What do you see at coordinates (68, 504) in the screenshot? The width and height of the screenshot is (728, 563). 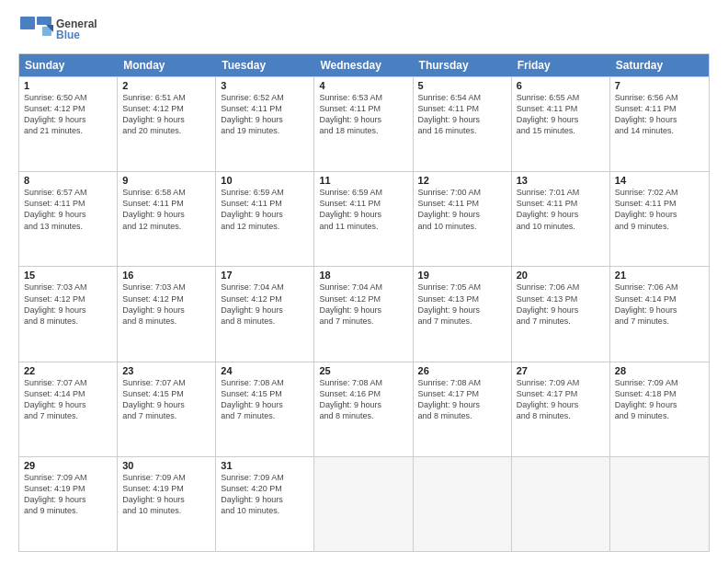 I see `calendar-cell: 29Sunrise: 7:09 AM Sunset: 4:19 PM Dayli…` at bounding box center [68, 504].